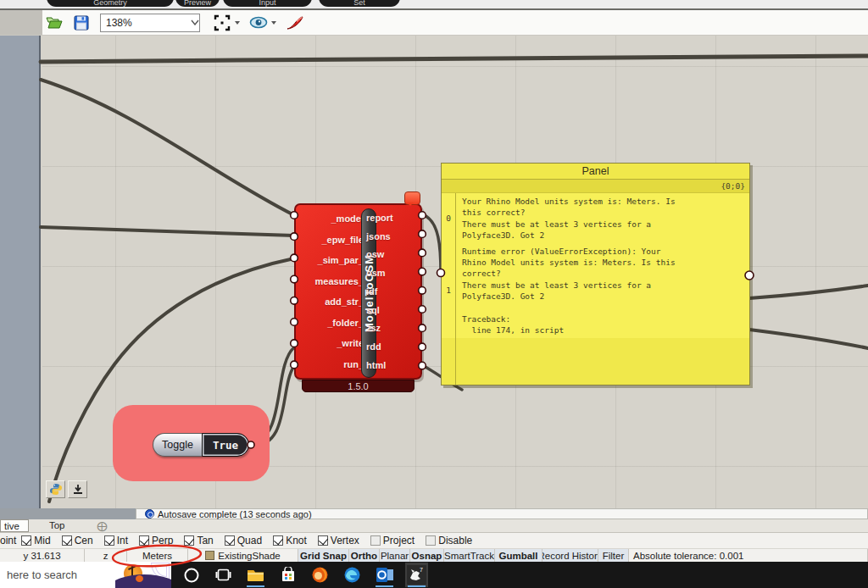 This screenshot has width=868, height=588. What do you see at coordinates (595, 171) in the screenshot?
I see `panel-title: Panel` at bounding box center [595, 171].